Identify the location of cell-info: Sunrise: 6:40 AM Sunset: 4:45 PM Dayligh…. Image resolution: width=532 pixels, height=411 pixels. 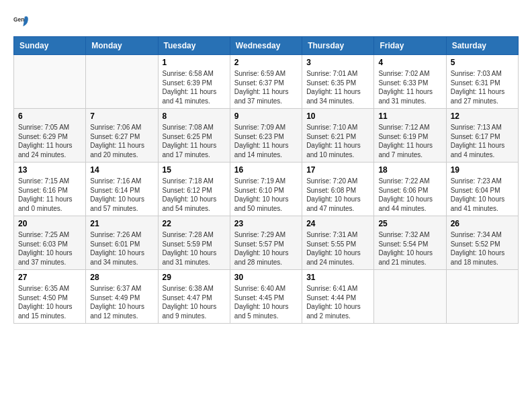
(266, 302).